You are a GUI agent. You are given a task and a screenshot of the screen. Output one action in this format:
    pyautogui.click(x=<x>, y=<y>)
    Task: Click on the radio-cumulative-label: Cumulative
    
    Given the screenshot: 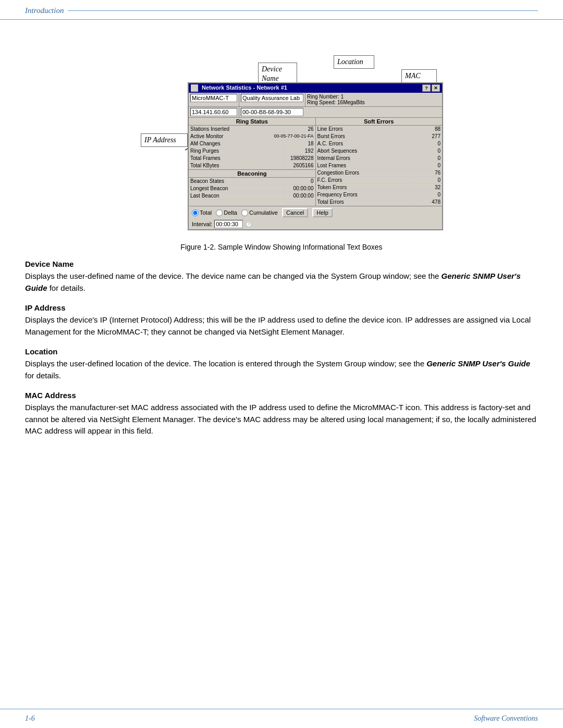 What is the action you would take?
    pyautogui.click(x=264, y=213)
    